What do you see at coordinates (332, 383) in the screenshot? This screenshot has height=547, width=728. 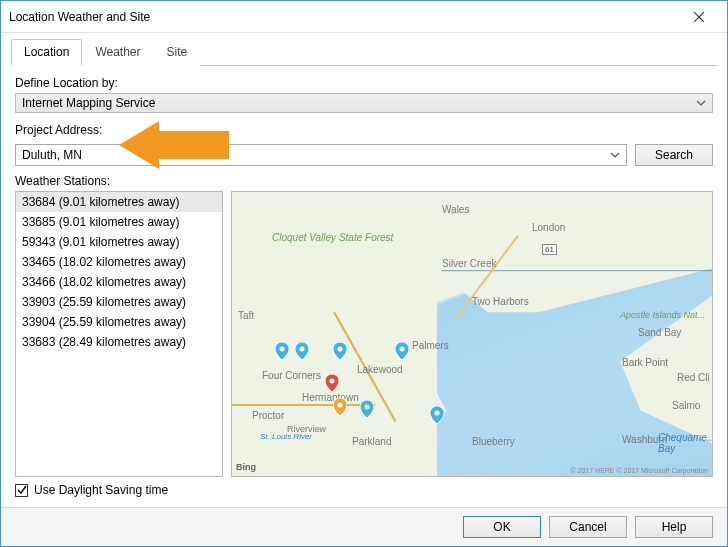 I see `map-pin-selected-icon` at bounding box center [332, 383].